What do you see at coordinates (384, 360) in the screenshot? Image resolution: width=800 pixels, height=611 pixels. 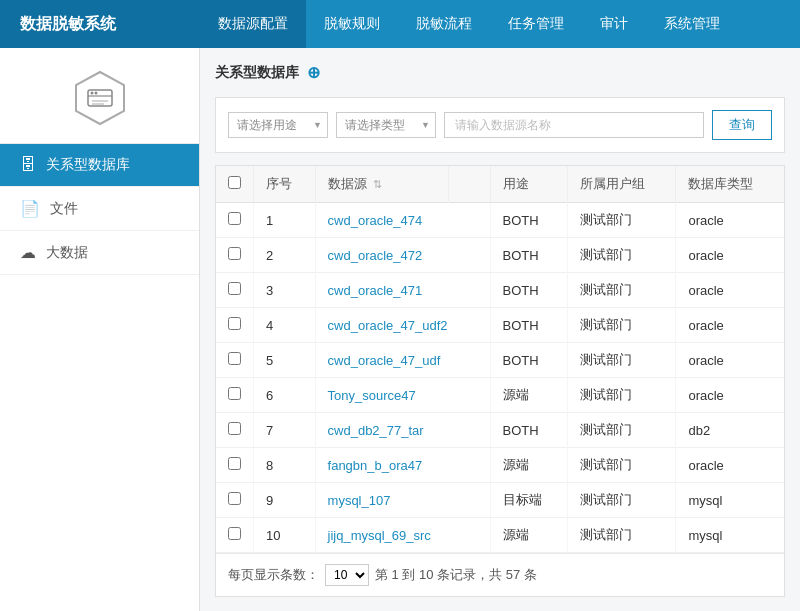 I see `datasource-link: cwd_oracle_47_udf` at bounding box center [384, 360].